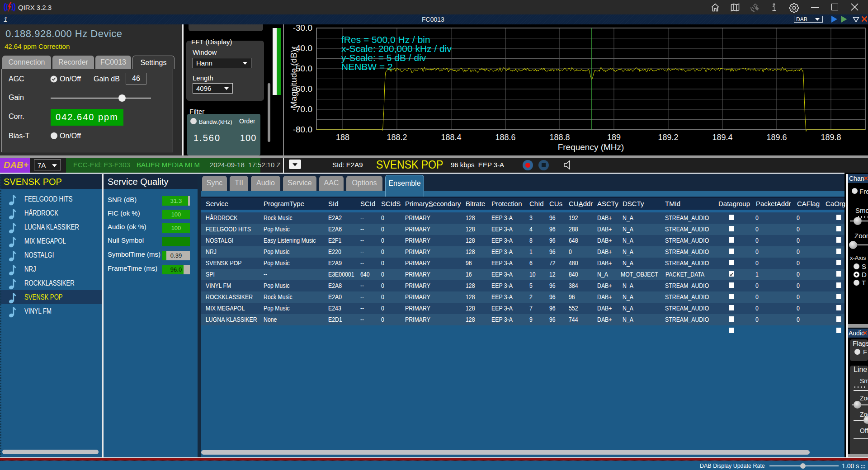 The width and height of the screenshot is (868, 470). Describe the element at coordinates (303, 129) in the screenshot. I see `svg-text: -80.0` at that location.